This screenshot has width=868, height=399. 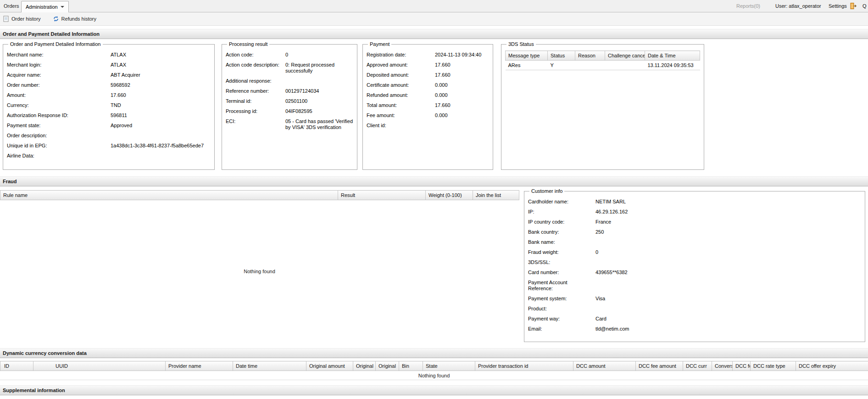 I want to click on field-value: 04IF082595, so click(x=319, y=111).